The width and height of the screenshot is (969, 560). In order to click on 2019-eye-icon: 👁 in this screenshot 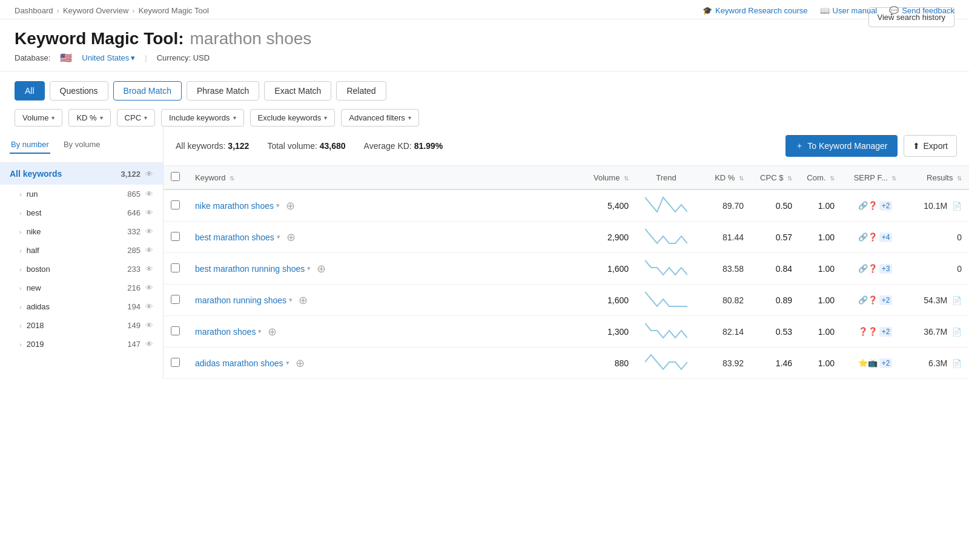, I will do `click(149, 344)`.